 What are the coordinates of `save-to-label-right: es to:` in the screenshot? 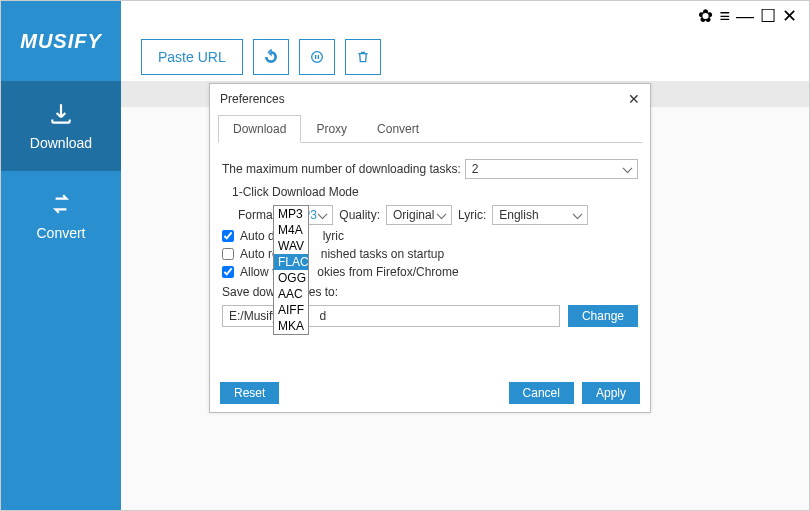 It's located at (324, 292).